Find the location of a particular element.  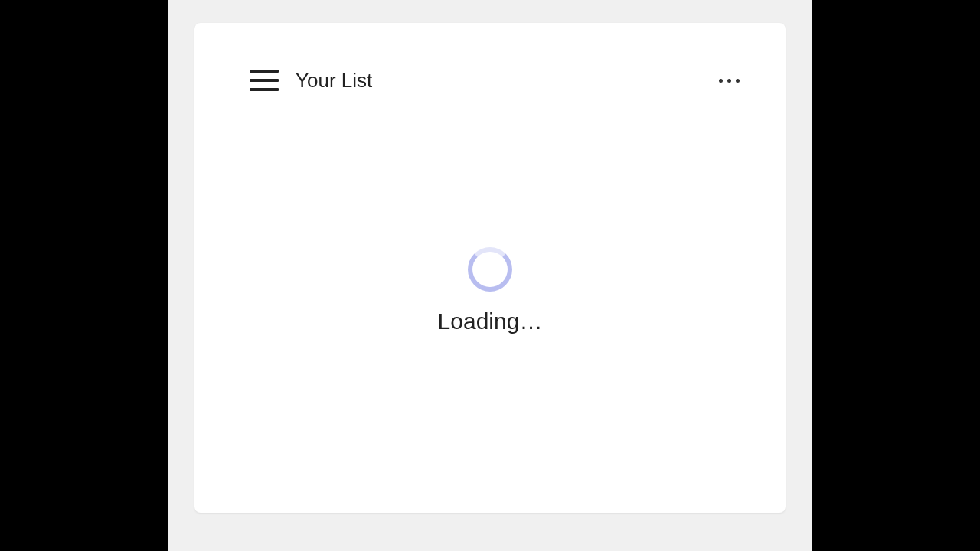

loading-text: Loading… is located at coordinates (490, 321).